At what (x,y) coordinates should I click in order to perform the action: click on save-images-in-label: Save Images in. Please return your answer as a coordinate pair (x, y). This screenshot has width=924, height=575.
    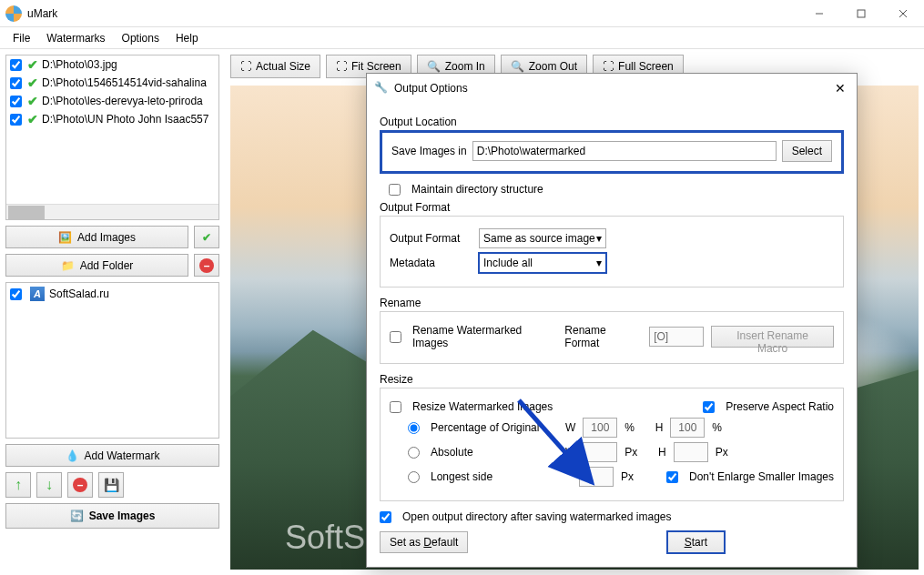
    Looking at the image, I should click on (430, 151).